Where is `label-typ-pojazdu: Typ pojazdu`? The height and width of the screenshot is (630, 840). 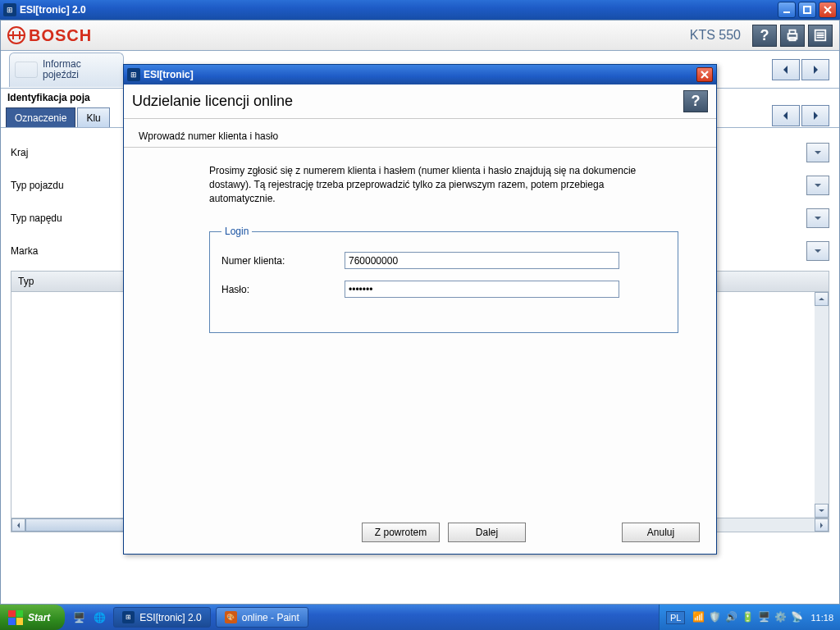 label-typ-pojazdu: Typ pojazdu is located at coordinates (64, 185).